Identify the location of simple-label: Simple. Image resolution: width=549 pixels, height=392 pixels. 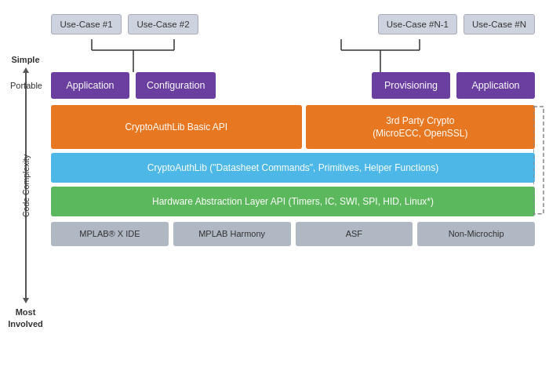
(25, 60).